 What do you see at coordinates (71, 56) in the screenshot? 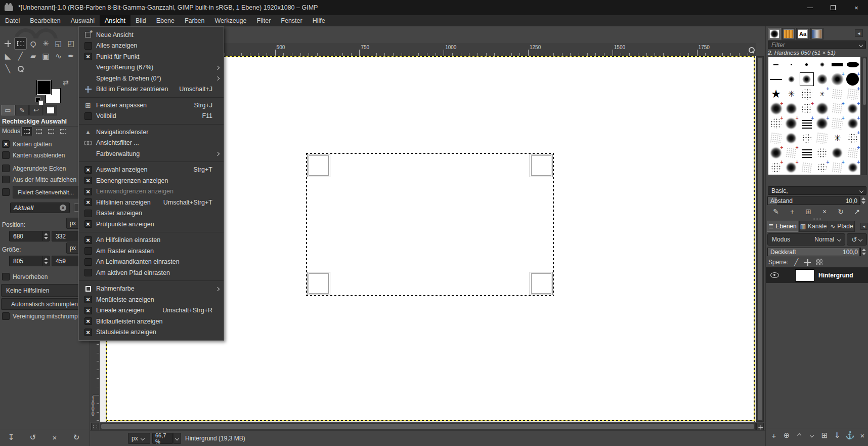
I see `ink-tool: ✒` at bounding box center [71, 56].